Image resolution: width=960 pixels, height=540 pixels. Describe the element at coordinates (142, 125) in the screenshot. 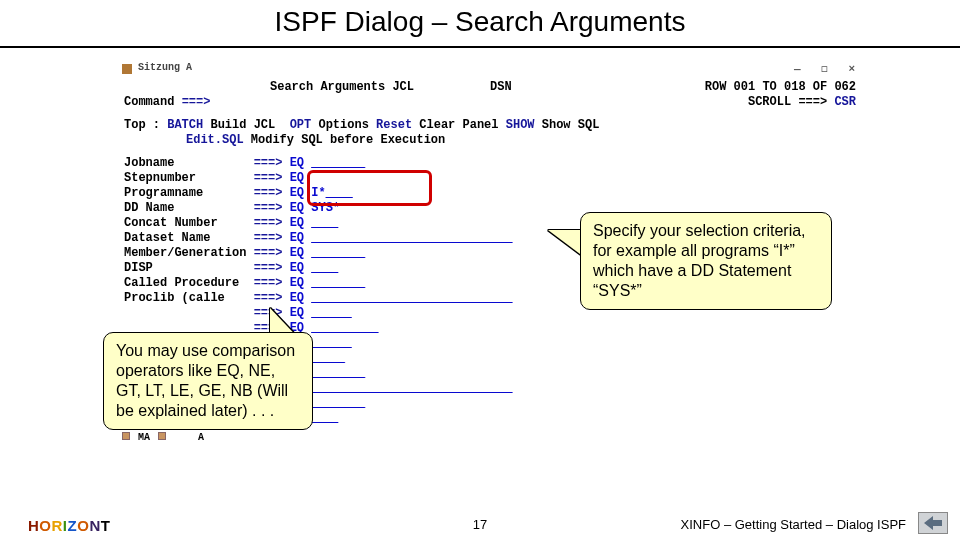

I see `menu-top-label: Top :` at that location.